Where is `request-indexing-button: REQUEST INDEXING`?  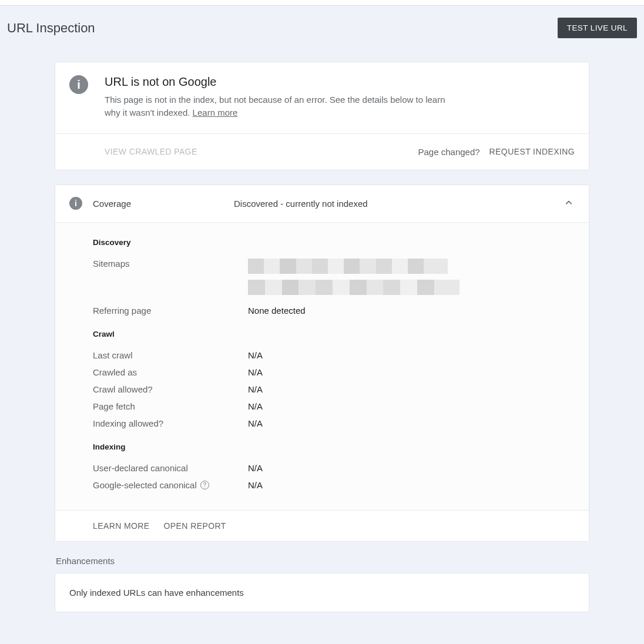 request-indexing-button: REQUEST INDEXING is located at coordinates (532, 152).